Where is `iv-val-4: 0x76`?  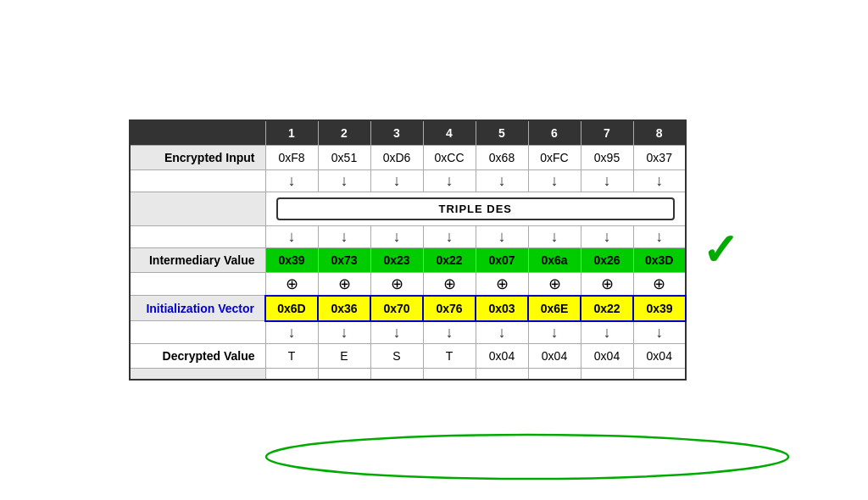 iv-val-4: 0x76 is located at coordinates (449, 308).